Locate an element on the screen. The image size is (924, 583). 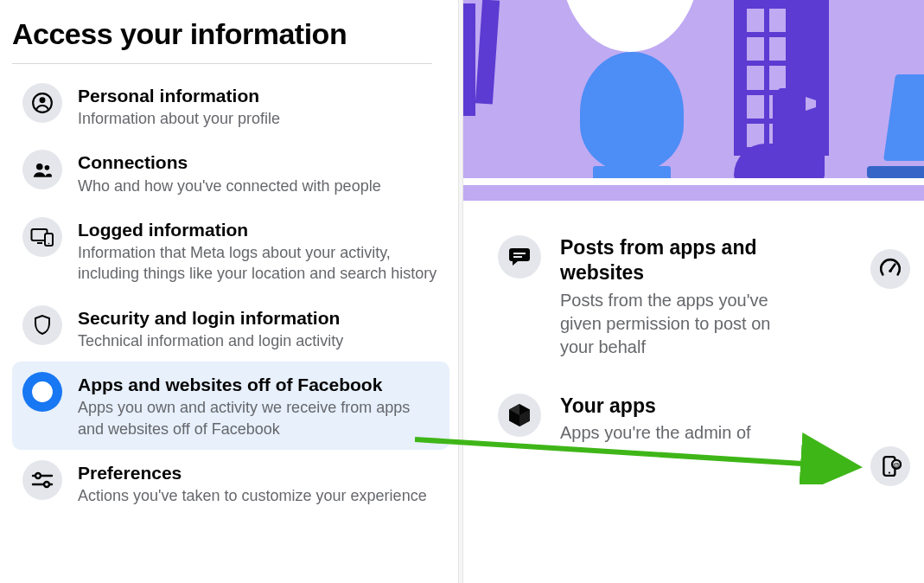
sidebar-item-label: Logged information is located at coordinates (258, 230).